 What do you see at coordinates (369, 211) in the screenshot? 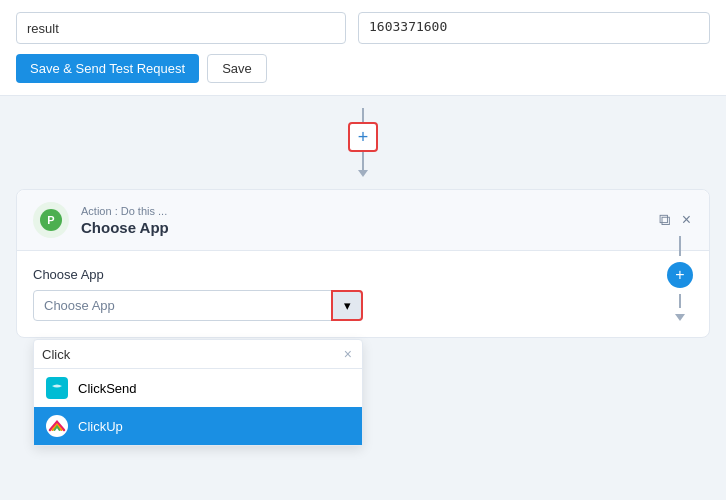
I see `action-subtitle: Action : Do this ...` at bounding box center [369, 211].